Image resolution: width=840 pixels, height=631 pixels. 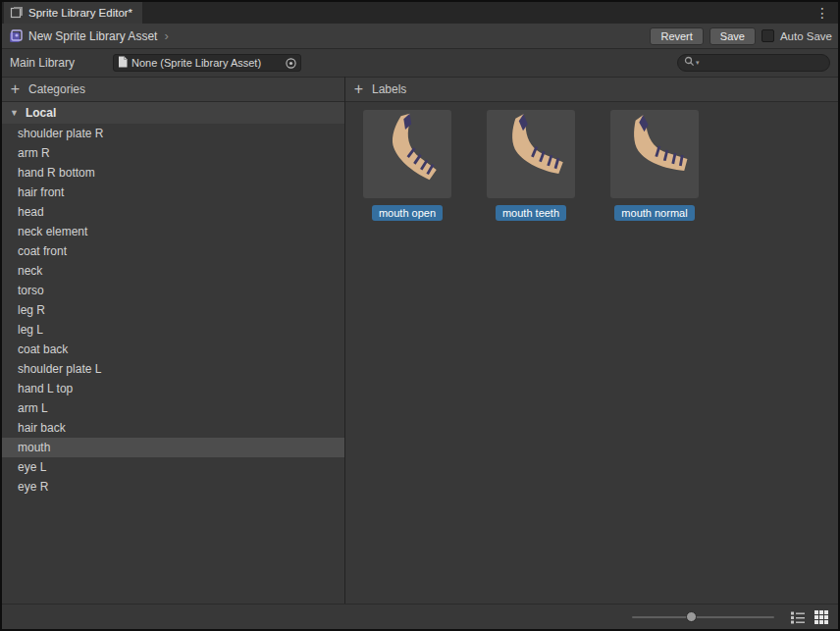 I want to click on revert-button: Revert, so click(x=676, y=36).